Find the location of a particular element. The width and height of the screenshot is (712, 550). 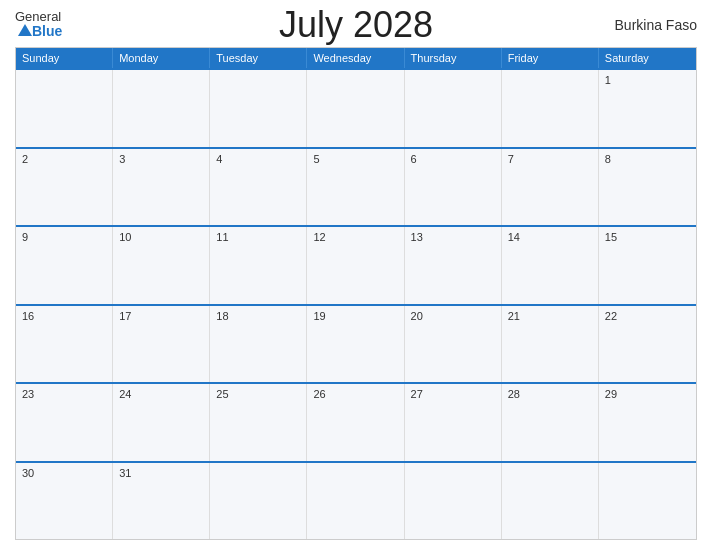

day-cell-4: 4 is located at coordinates (258, 188).